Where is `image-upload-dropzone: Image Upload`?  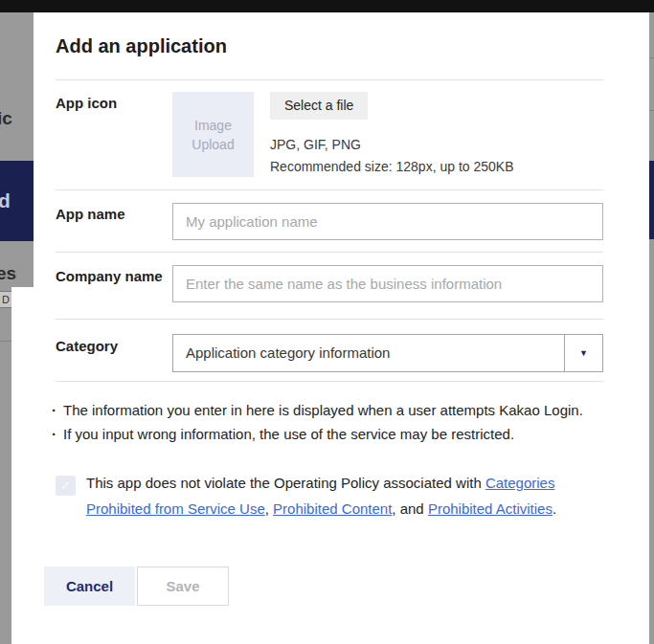
image-upload-dropzone: Image Upload is located at coordinates (213, 134).